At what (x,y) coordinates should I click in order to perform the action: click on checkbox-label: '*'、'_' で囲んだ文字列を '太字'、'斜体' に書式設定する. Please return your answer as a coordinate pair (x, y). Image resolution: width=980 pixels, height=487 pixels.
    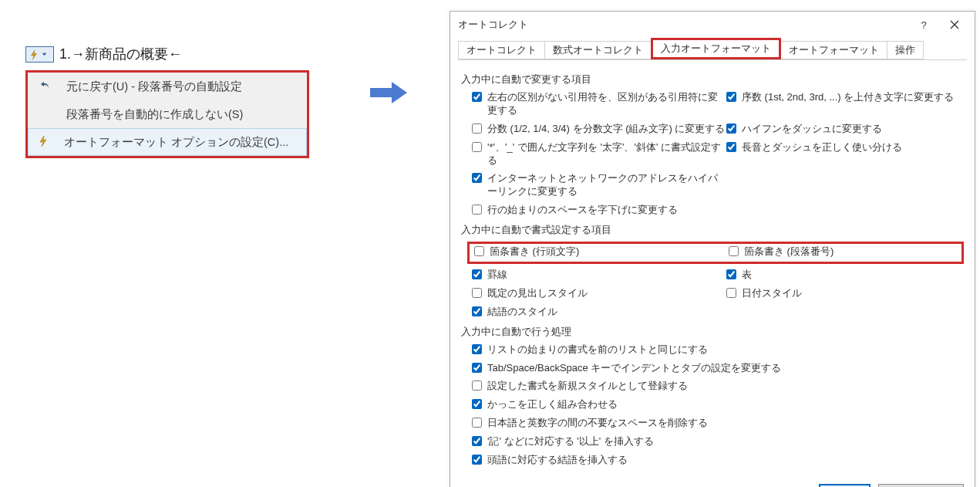
    Looking at the image, I should click on (607, 154).